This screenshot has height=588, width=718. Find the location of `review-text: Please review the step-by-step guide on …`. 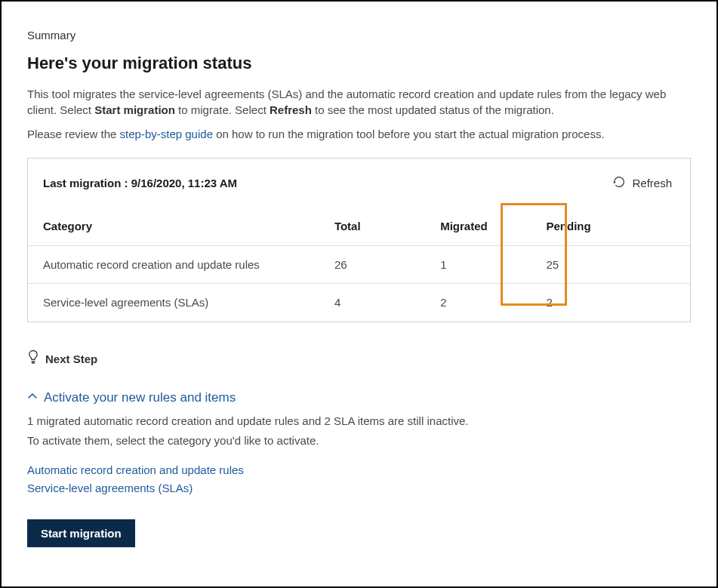

review-text: Please review the step-by-step guide on … is located at coordinates (359, 134).